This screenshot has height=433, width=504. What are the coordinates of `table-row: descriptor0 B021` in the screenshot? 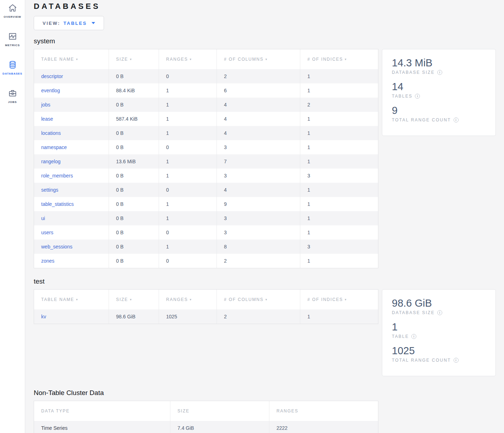 It's located at (206, 76).